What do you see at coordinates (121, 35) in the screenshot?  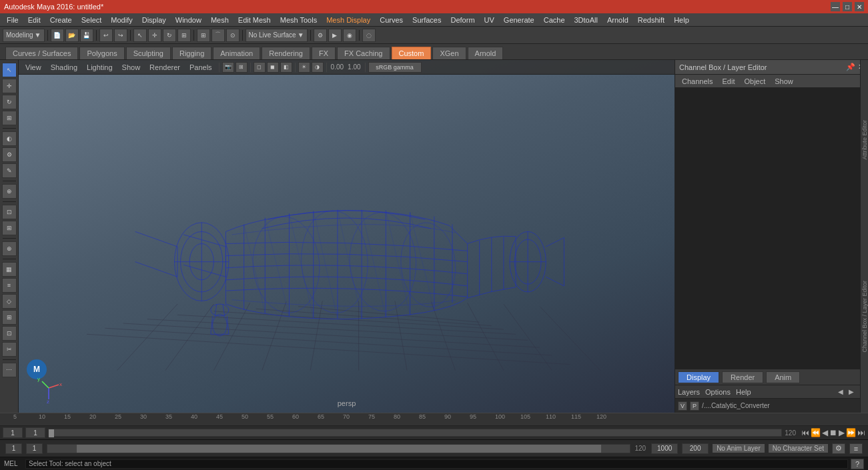 I see `redo-btn: ↪` at bounding box center [121, 35].